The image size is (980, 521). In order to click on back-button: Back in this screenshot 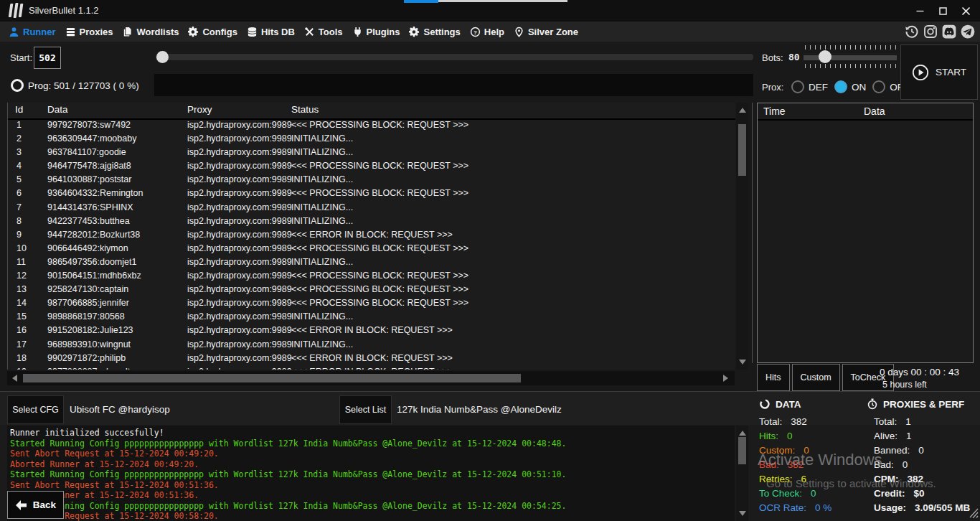, I will do `click(36, 505)`.